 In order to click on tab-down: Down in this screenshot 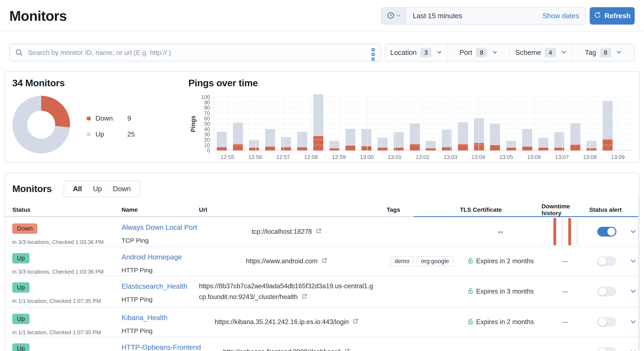, I will do `click(122, 189)`.